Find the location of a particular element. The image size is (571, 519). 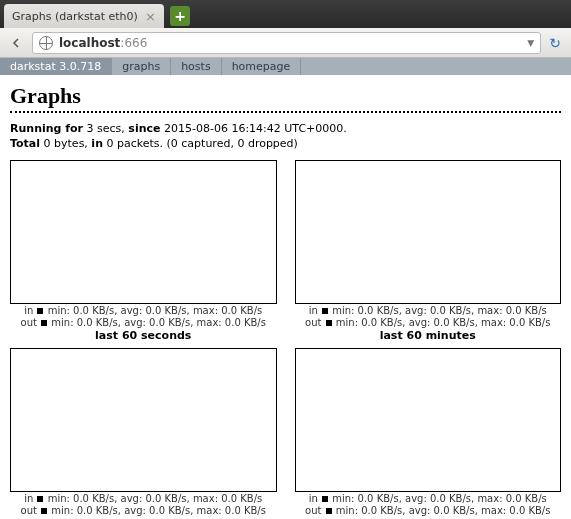

url-port: :666 is located at coordinates (134, 43).